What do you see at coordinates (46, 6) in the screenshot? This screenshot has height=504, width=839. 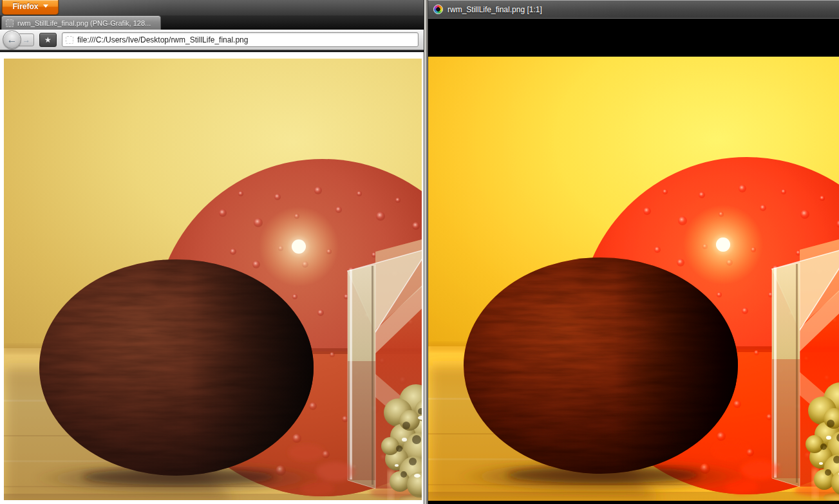 I see `dropdown-caret-icon` at bounding box center [46, 6].